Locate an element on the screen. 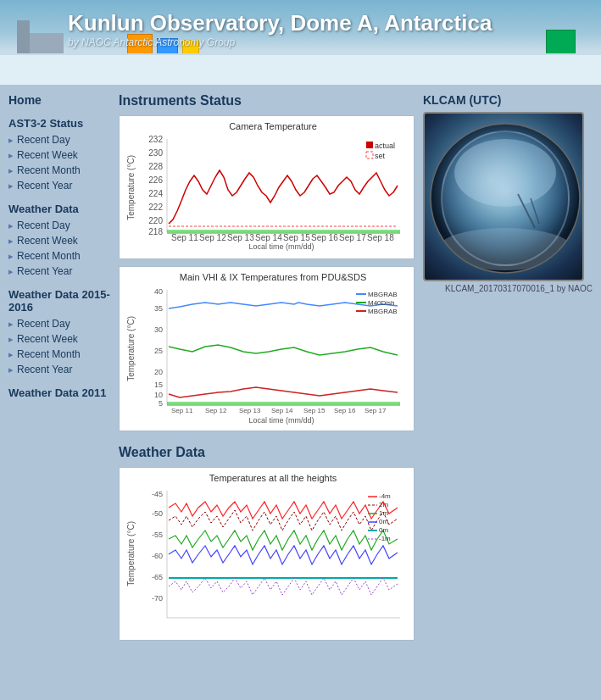  svg-text: 226 is located at coordinates (156, 180).